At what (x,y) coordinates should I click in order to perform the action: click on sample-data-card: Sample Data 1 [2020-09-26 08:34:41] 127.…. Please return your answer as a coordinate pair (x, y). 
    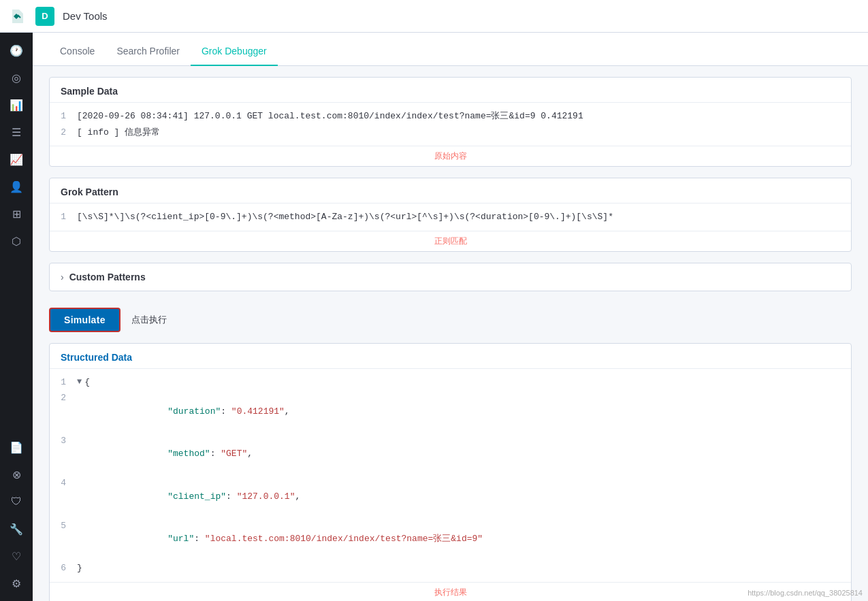
    Looking at the image, I should click on (451, 122).